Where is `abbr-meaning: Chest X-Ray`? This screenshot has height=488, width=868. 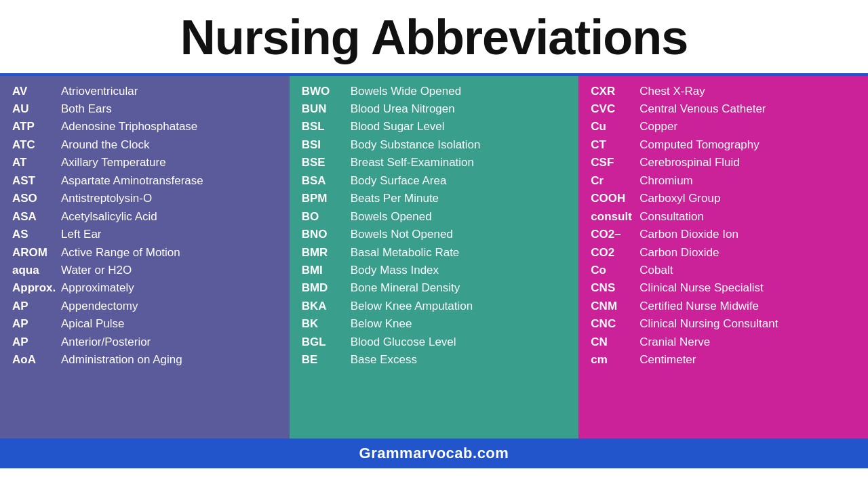
abbr-meaning: Chest X-Ray is located at coordinates (672, 92).